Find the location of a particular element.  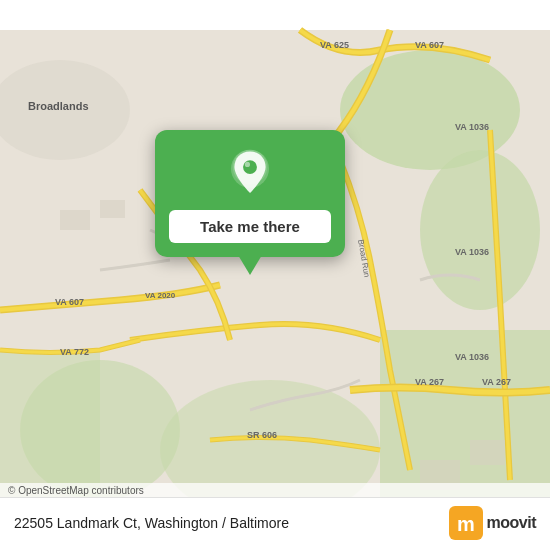

svg-text: m is located at coordinates (466, 524).